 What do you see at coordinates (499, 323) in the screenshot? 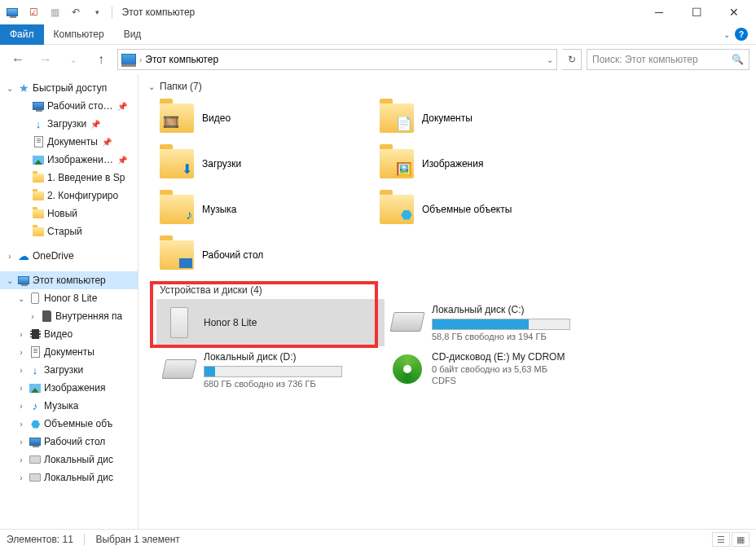
I see `device-local-c: Локальный диск (C:) 58,8 ГБ свободно из …` at bounding box center [499, 323].